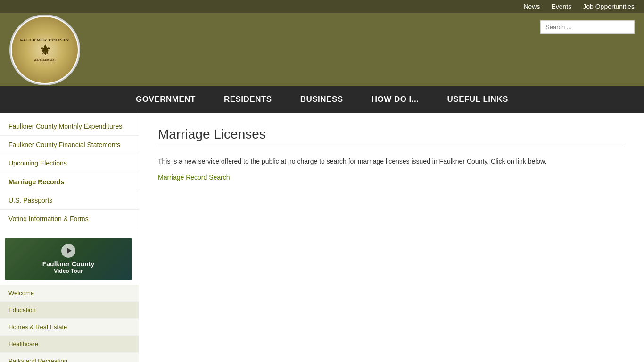  Describe the element at coordinates (45, 40) in the screenshot. I see `logo-top-text: FAULKNER COUNTY` at that location.